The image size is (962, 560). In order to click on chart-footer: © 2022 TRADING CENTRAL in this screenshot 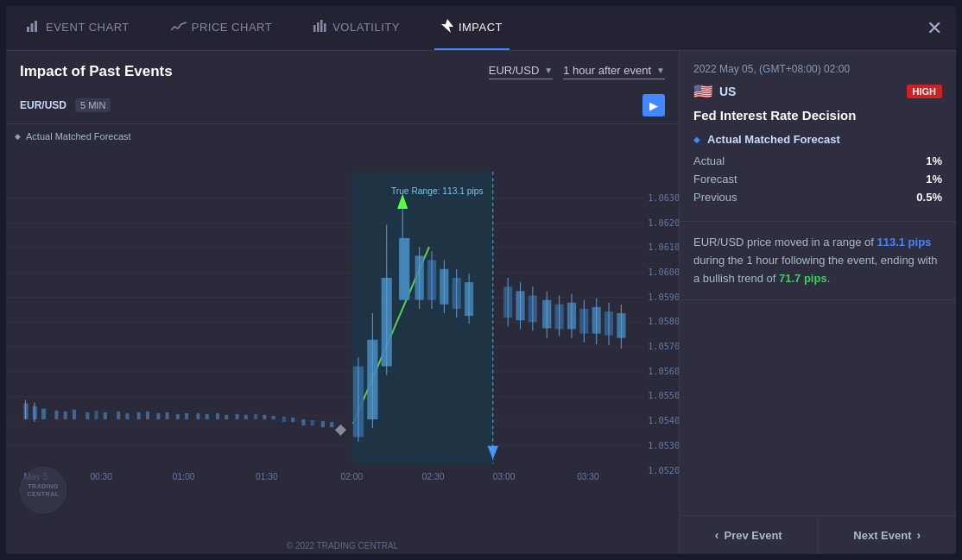, I will do `click(342, 545)`.